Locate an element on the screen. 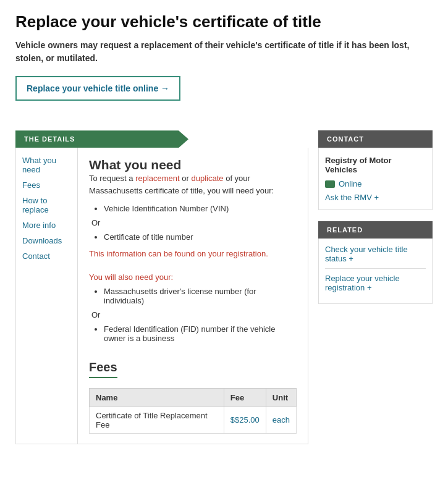 Image resolution: width=448 pixels, height=490 pixels. page-title: Replace your vehicle's certificate of ti… is located at coordinates (224, 22).